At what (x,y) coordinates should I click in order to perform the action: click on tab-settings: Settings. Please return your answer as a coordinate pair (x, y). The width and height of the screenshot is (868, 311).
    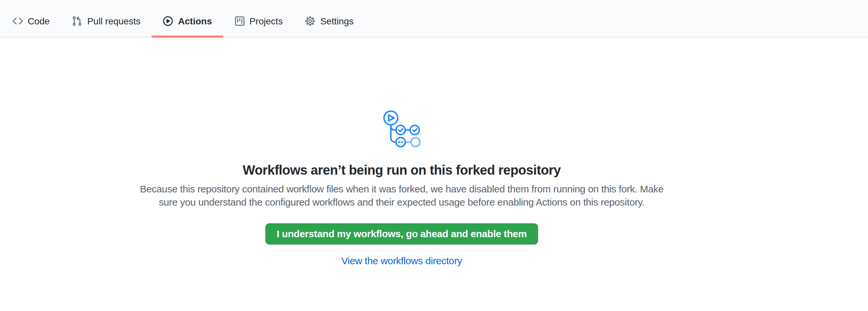
    Looking at the image, I should click on (330, 21).